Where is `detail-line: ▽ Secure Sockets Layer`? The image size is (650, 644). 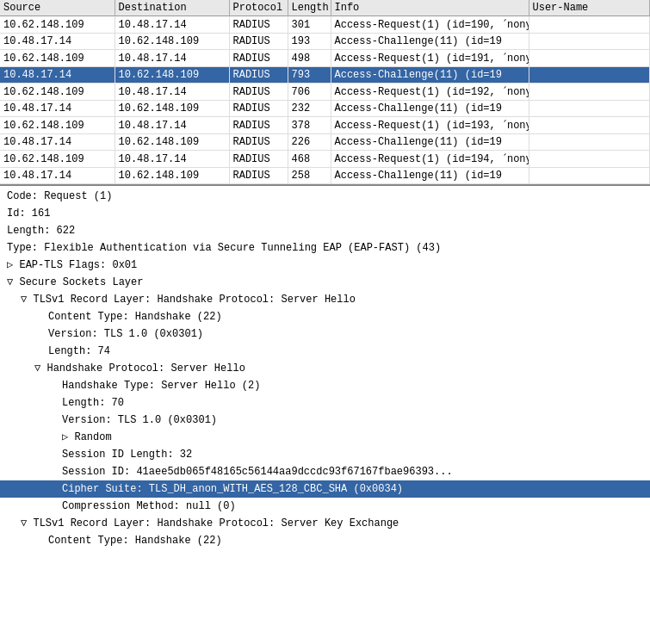 detail-line: ▽ Secure Sockets Layer is located at coordinates (325, 282).